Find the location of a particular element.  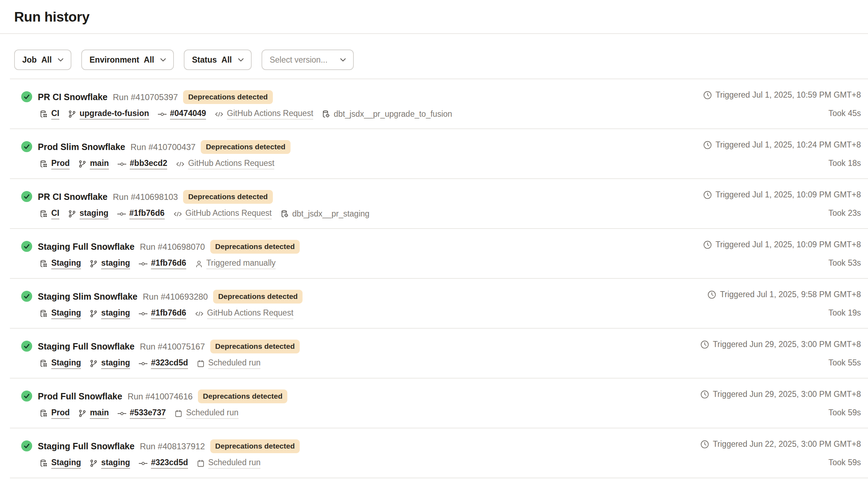

run-duration: Took 19s is located at coordinates (845, 313).